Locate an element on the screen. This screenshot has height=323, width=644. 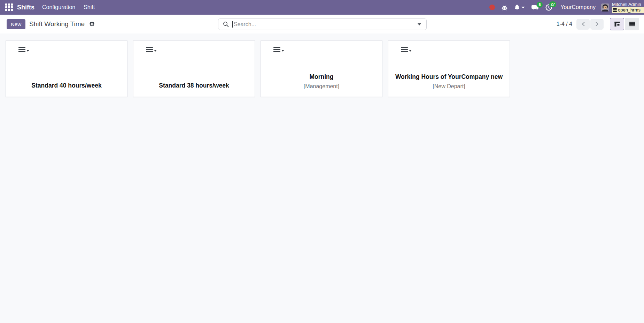
pager-value: 1-4 / 4 is located at coordinates (564, 24).